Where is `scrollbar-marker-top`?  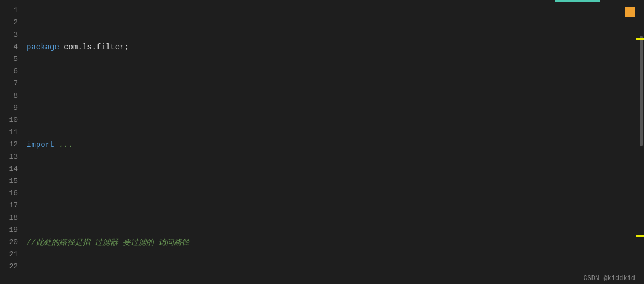
scrollbar-marker-top is located at coordinates (640, 39).